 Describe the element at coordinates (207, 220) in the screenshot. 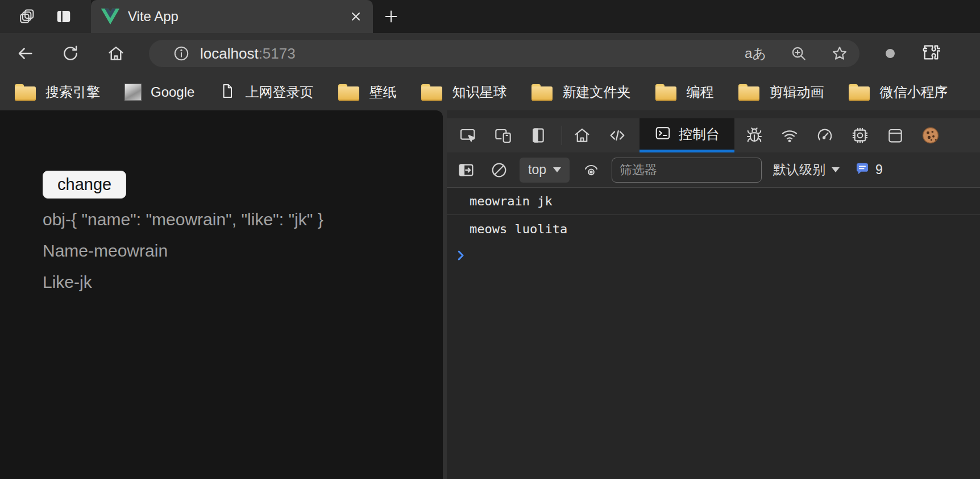

I see `page-line-obj: obj-{ "name": "meowrain", "like": "jk" }` at that location.